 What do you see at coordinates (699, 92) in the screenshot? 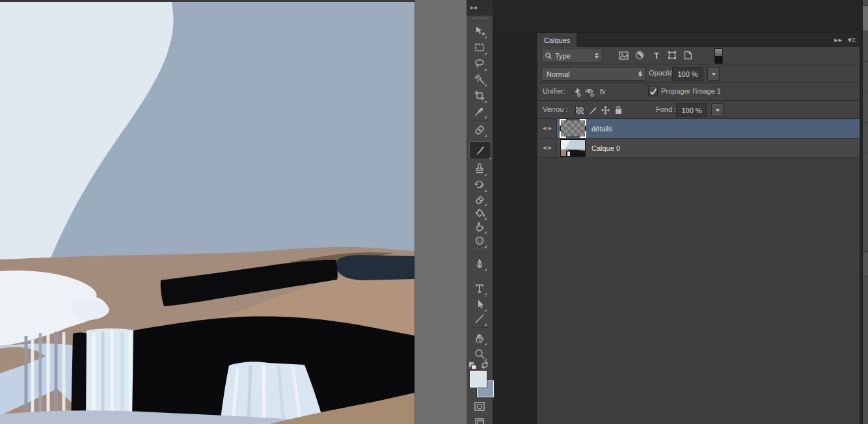
I see `unify-row: Unifier: fx Propager l'image 1` at bounding box center [699, 92].